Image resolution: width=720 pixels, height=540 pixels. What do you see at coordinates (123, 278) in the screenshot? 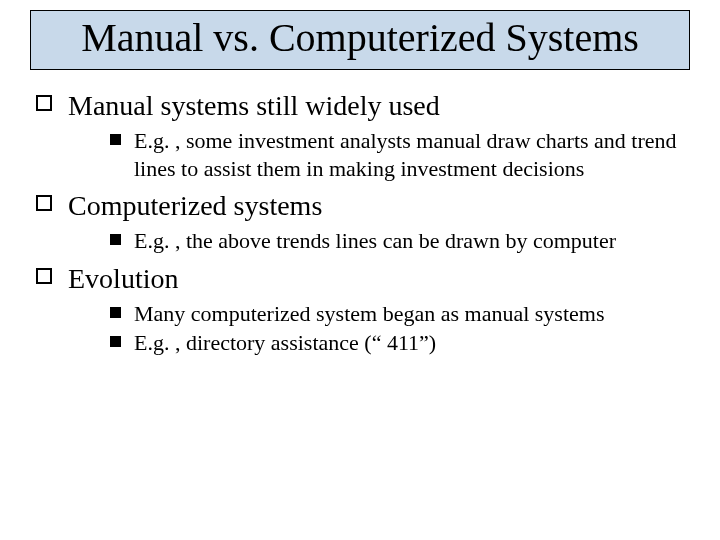
I see `bullet-text: Evolution` at bounding box center [123, 278].